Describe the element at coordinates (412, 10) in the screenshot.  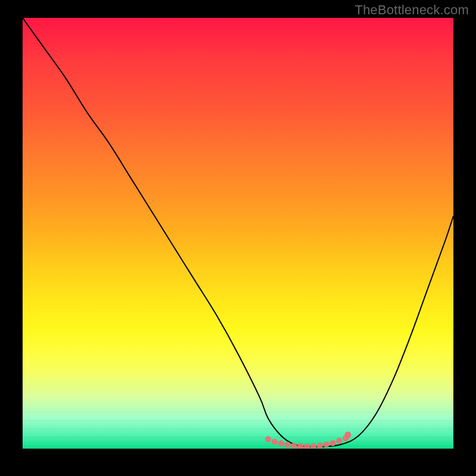
I see `watermark-text: TheBottleneck.com` at that location.